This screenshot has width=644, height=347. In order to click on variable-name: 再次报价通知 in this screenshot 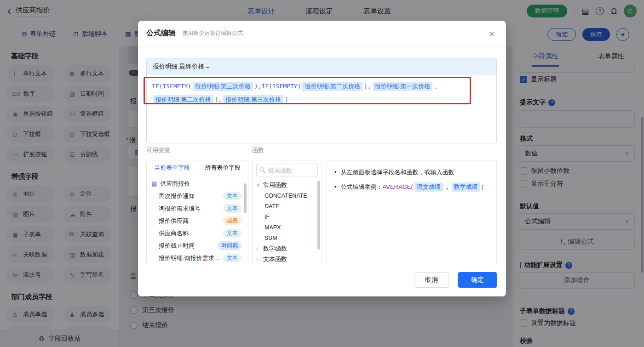, I will do `click(191, 196)`.